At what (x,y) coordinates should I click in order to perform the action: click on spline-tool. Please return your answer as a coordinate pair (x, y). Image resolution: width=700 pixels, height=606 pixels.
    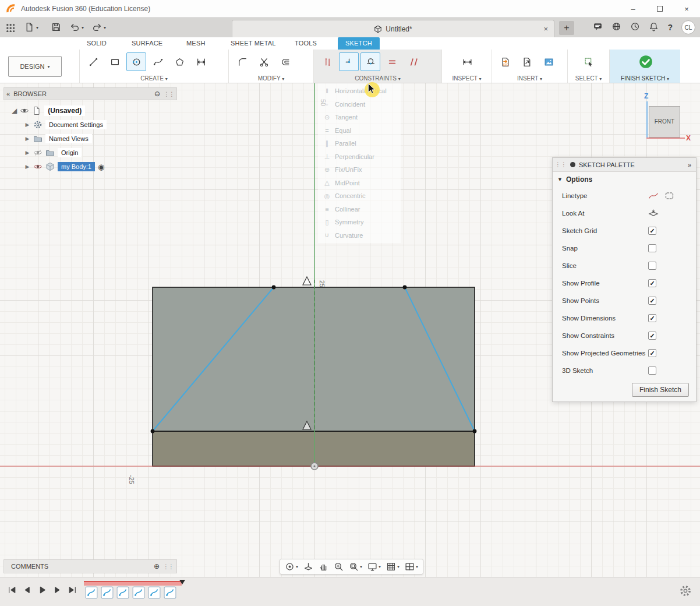
    Looking at the image, I should click on (158, 62).